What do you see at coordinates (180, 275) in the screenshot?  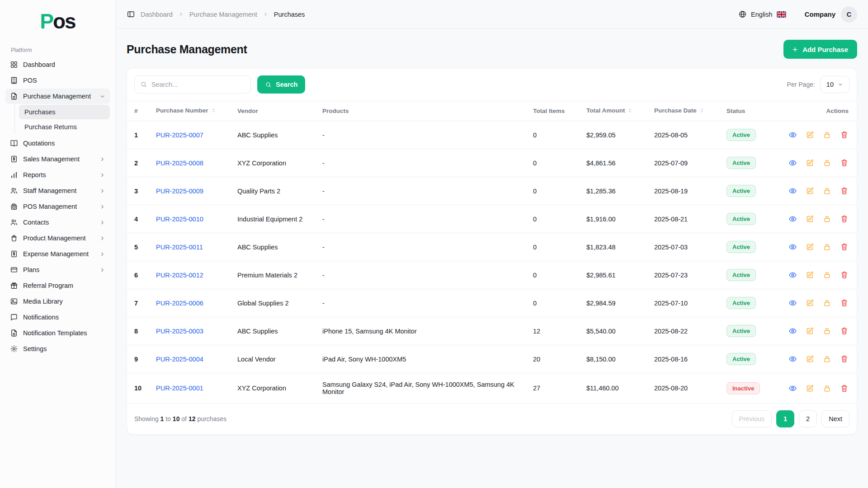 I see `purchase-number-link: PUR-2025-0012` at bounding box center [180, 275].